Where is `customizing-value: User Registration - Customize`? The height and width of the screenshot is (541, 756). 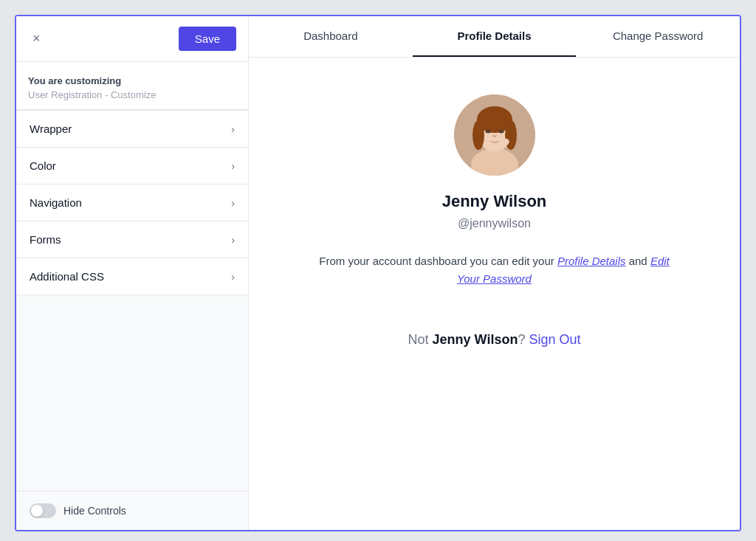 customizing-value: User Registration - Customize is located at coordinates (132, 94).